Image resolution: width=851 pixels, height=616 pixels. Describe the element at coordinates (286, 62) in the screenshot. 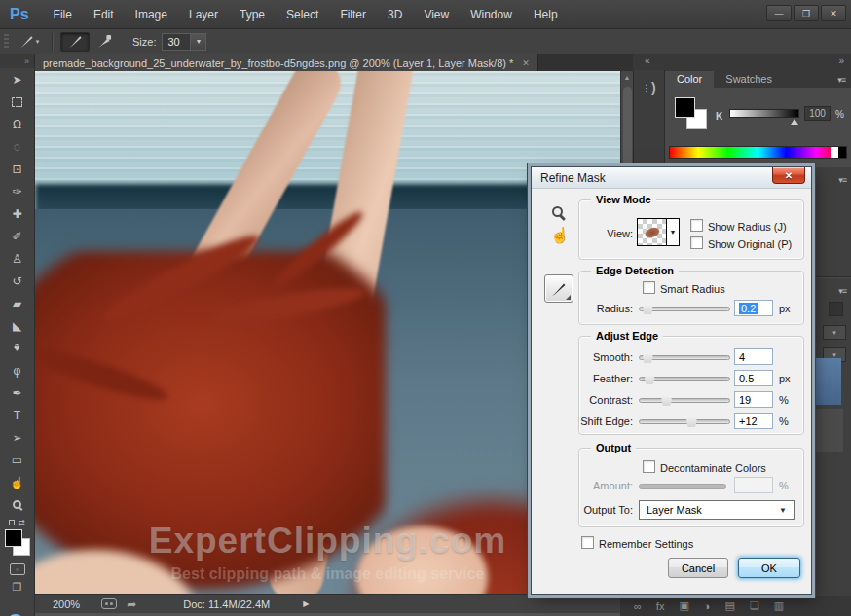

I see `document-tab: premade_background_25_underwater_by_fros…` at that location.